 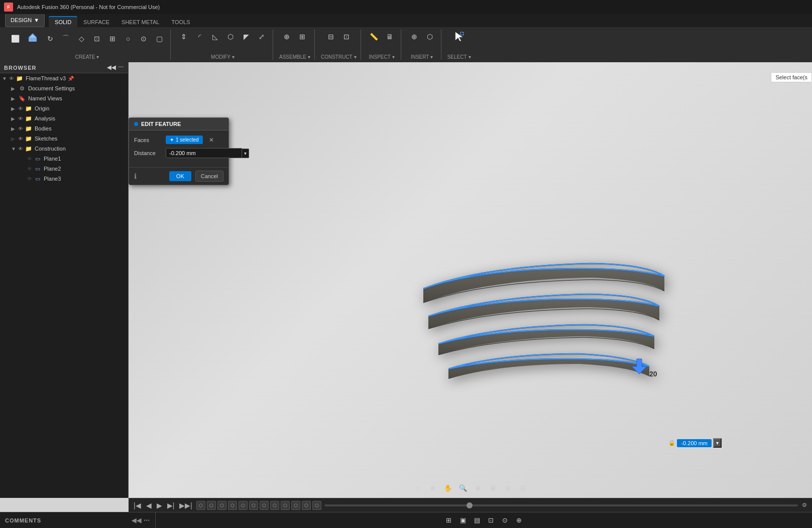 I want to click on joint-btn: ⊕, so click(x=287, y=37).